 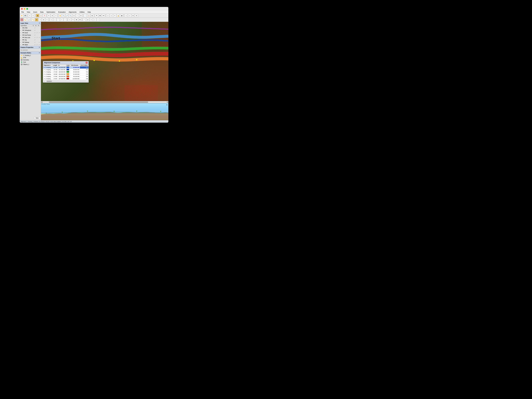 What do you see at coordinates (37, 35) in the screenshot?
I see `layer-endpoints-a` at bounding box center [37, 35].